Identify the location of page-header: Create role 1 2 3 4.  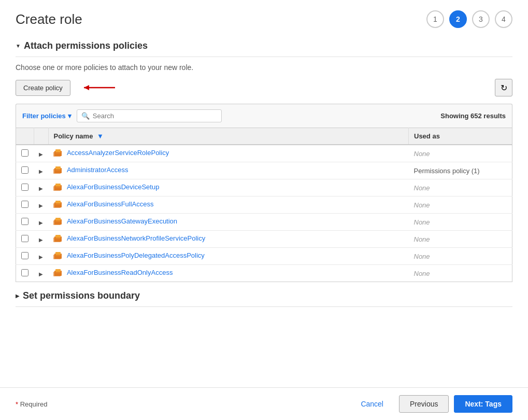
(264, 17).